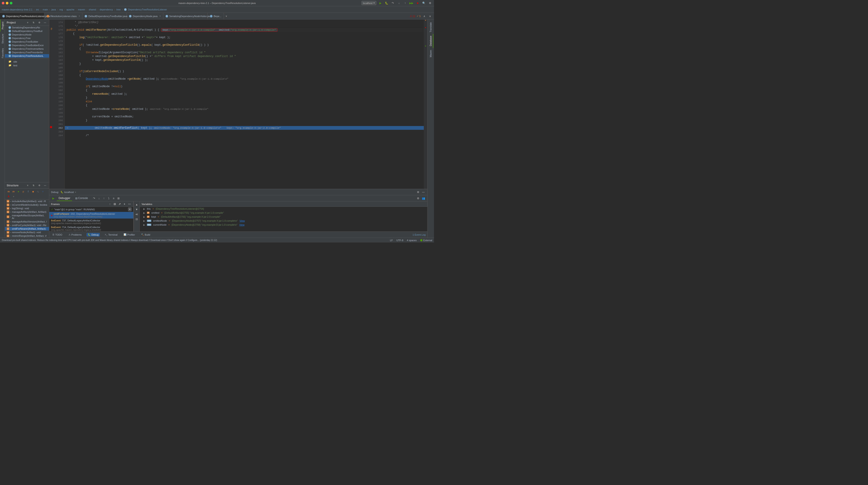 This screenshot has height=485, width=868. I want to click on structure-tab-left: Structure, so click(2, 38).